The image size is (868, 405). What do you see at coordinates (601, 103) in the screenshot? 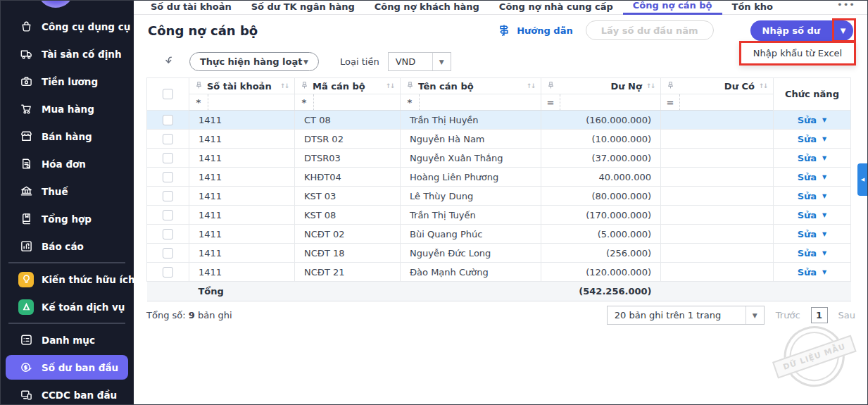
I see `filter-cell-du-no: =` at bounding box center [601, 103].